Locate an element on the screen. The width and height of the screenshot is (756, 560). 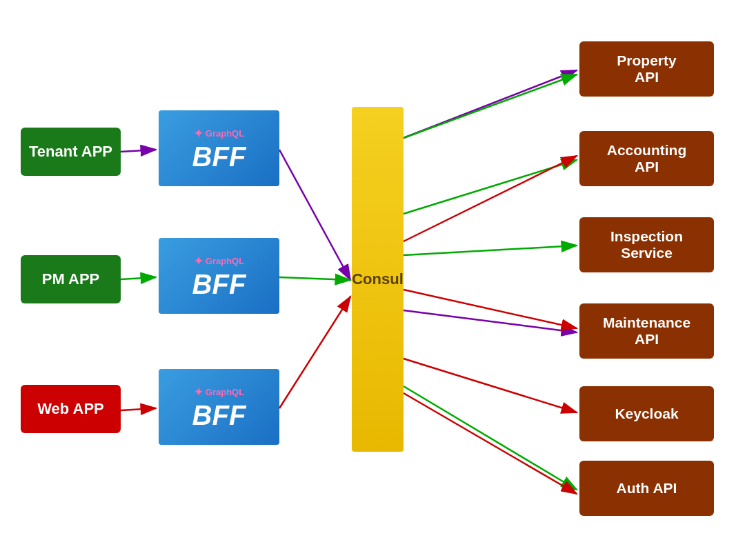
pm-app-box: PM APP is located at coordinates (70, 279).